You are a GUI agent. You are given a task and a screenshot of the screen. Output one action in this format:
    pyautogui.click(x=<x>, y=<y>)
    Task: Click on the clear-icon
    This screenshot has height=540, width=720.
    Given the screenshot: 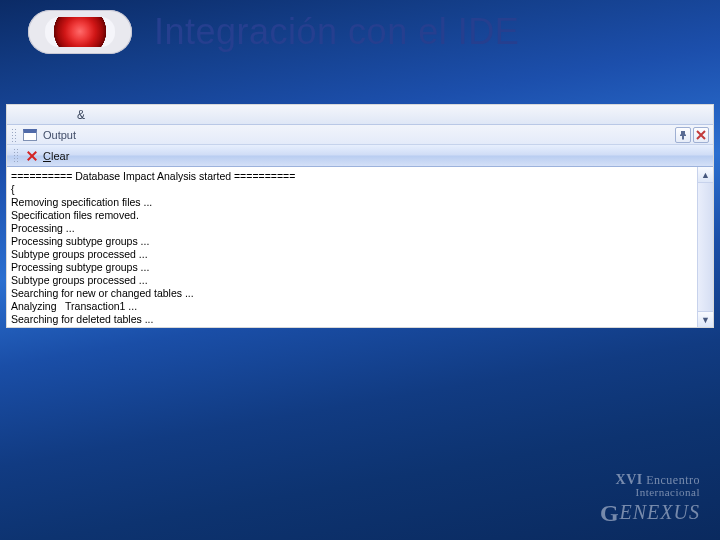 What is the action you would take?
    pyautogui.click(x=32, y=156)
    